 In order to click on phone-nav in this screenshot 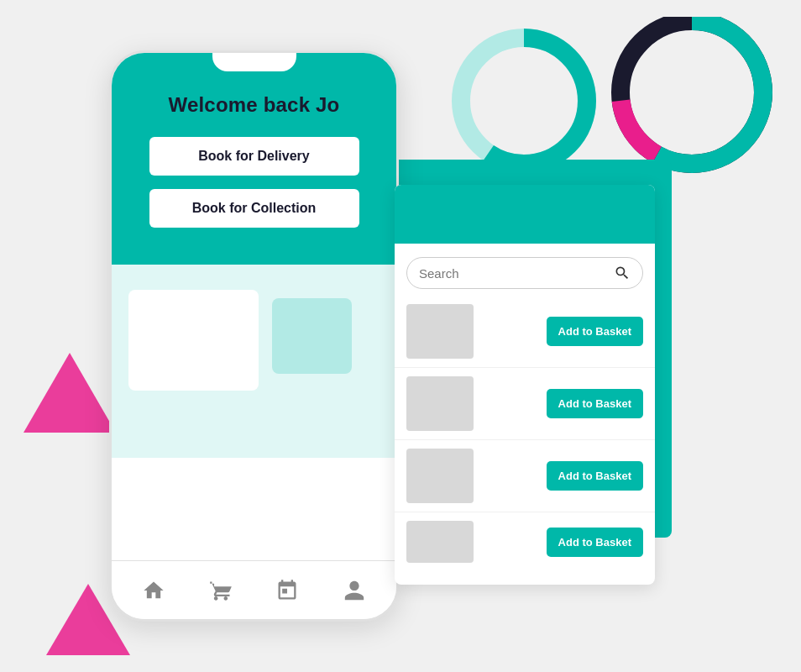, I will do `click(254, 590)`.